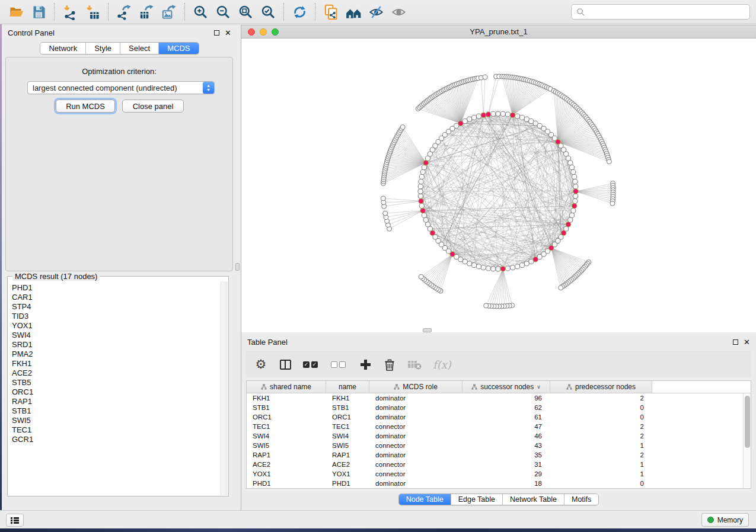 The image size is (756, 532). Describe the element at coordinates (477, 499) in the screenshot. I see `table-tab-edge-table: Edge Table` at that location.